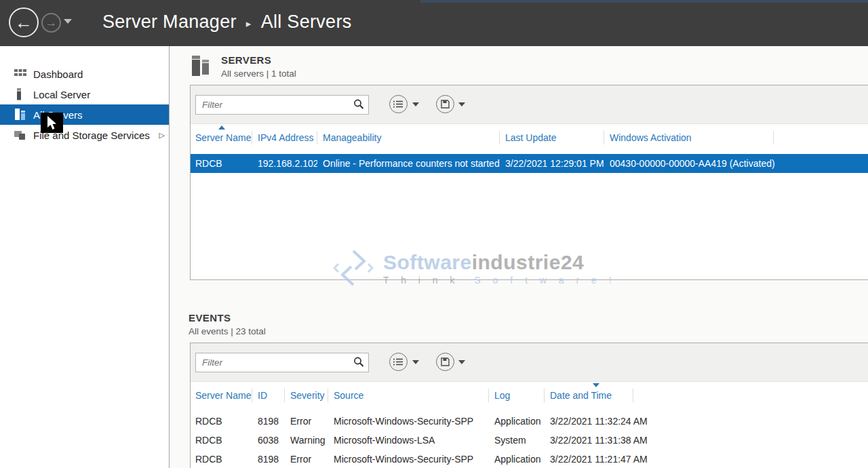 The height and width of the screenshot is (468, 868). I want to click on breadcrumb: Server Manager ▸ All Servers, so click(226, 22).